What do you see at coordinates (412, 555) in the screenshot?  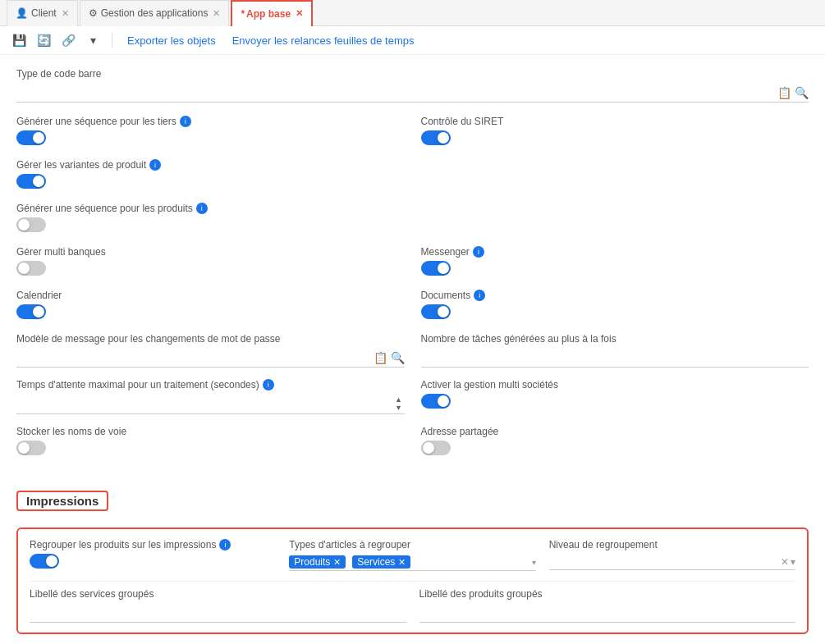 I see `impressions-top-row: Regrouper les produits sur les impressio…` at bounding box center [412, 555].